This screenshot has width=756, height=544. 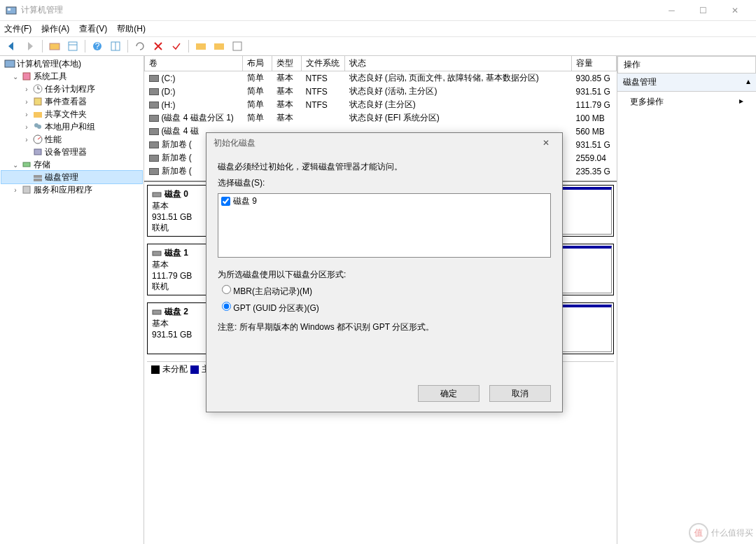 I want to click on dialog-title: 初始化磁盘, so click(x=234, y=143).